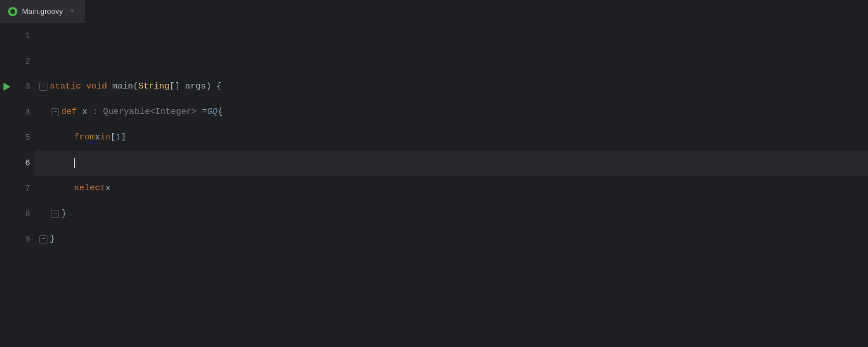 The height and width of the screenshot is (347, 868). What do you see at coordinates (145, 112) in the screenshot?
I see `type-annotation: : Queryable<Integer>` at bounding box center [145, 112].